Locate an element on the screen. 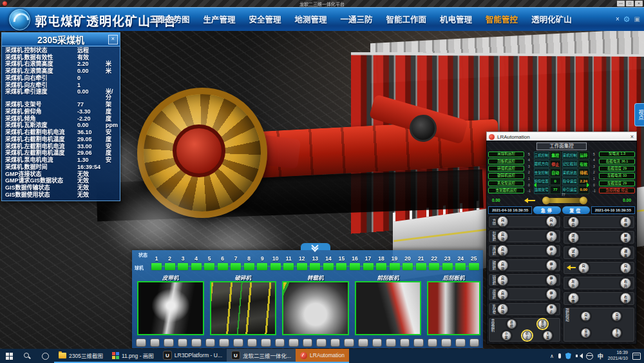 This screenshot has width=644, height=363. taskbar-item: LRAutomation is located at coordinates (322, 356).